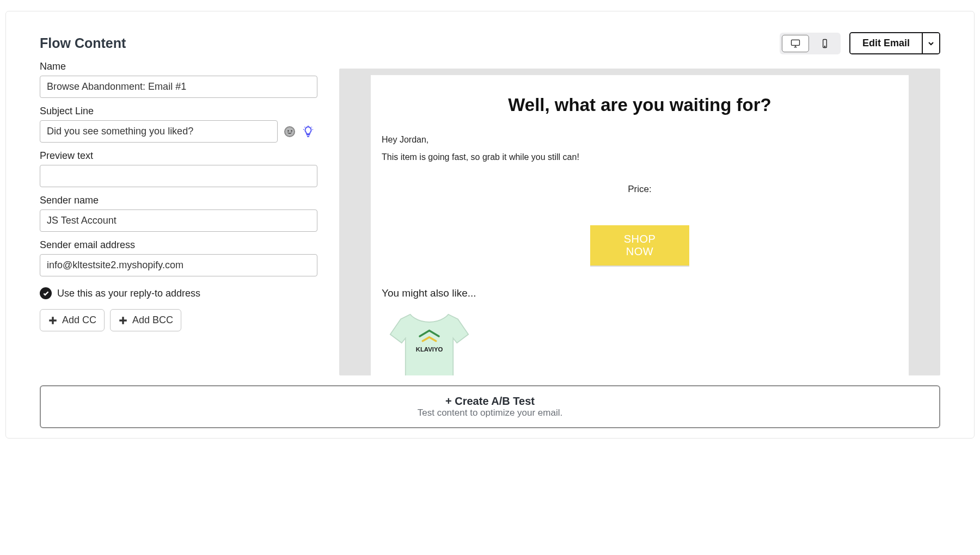 The width and height of the screenshot is (980, 555). Describe the element at coordinates (795, 44) in the screenshot. I see `desktop-view-button` at that location.